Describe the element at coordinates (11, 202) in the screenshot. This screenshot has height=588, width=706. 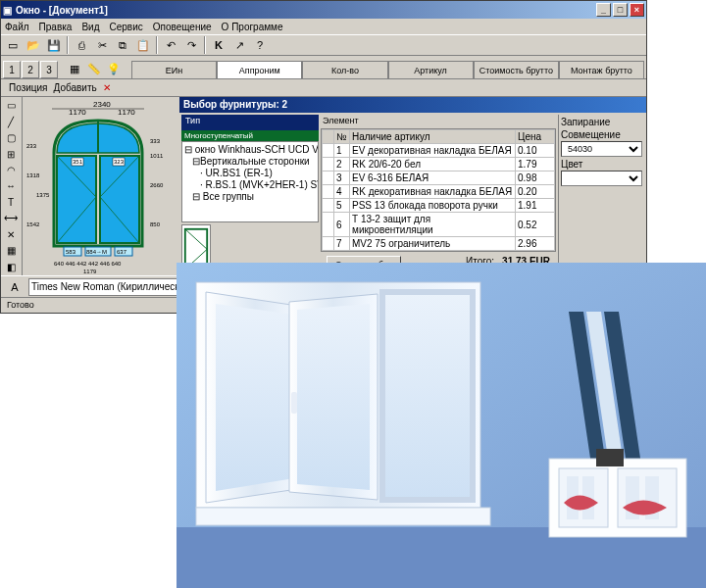
I see `text-tool-icon: T` at that location.